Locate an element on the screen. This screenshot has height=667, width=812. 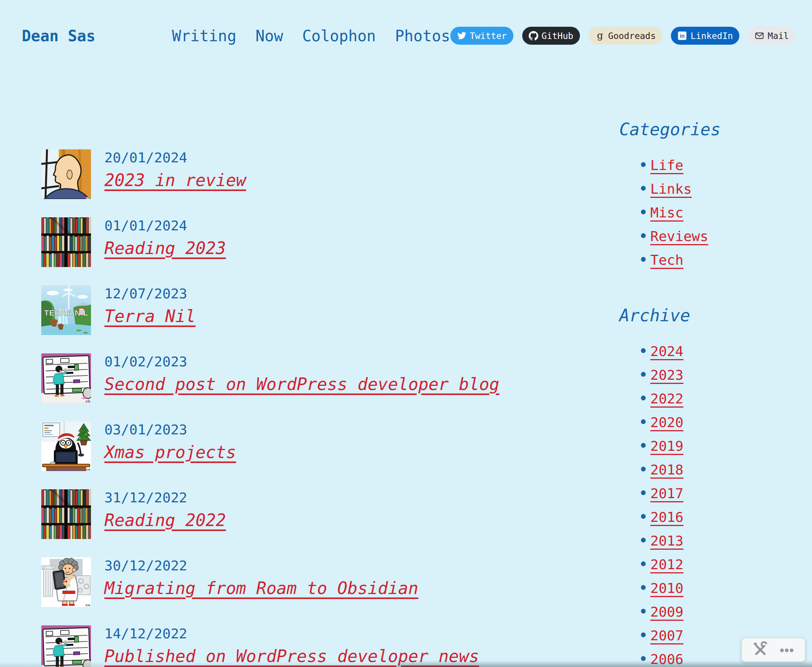
post-date: 30/12/2022 is located at coordinates (261, 566).